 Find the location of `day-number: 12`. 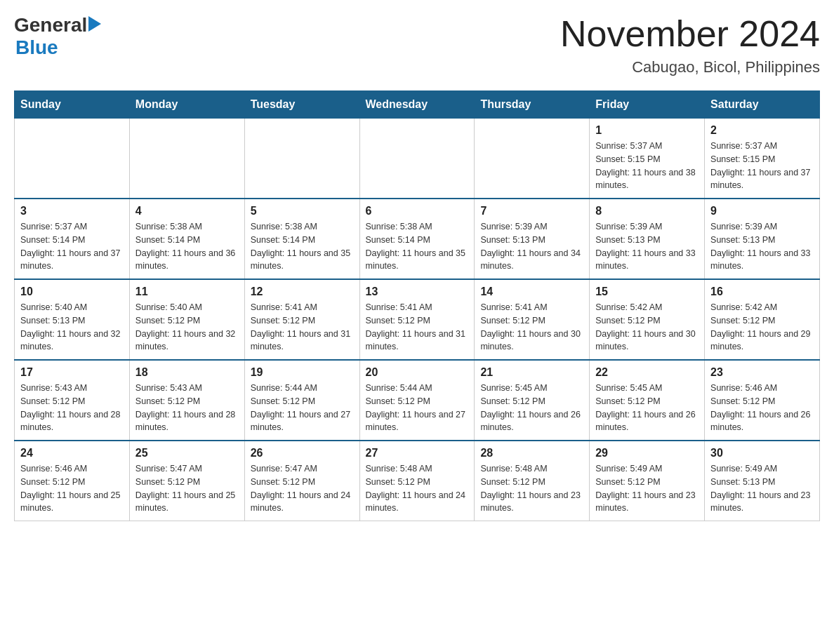

day-number: 12 is located at coordinates (302, 292).